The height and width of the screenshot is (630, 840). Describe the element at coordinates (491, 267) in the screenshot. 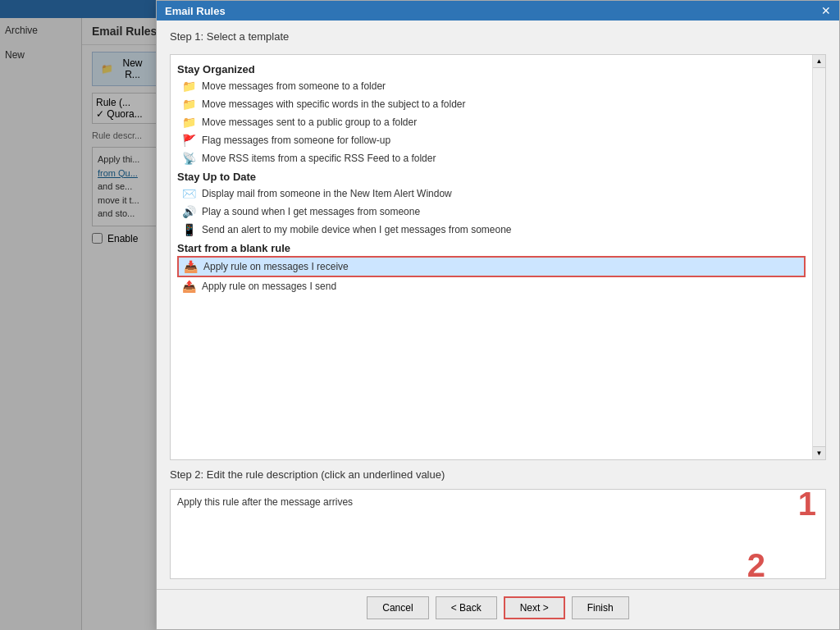

I see `template-item-apply-receive: 📥 Apply rule on messages I receive` at that location.